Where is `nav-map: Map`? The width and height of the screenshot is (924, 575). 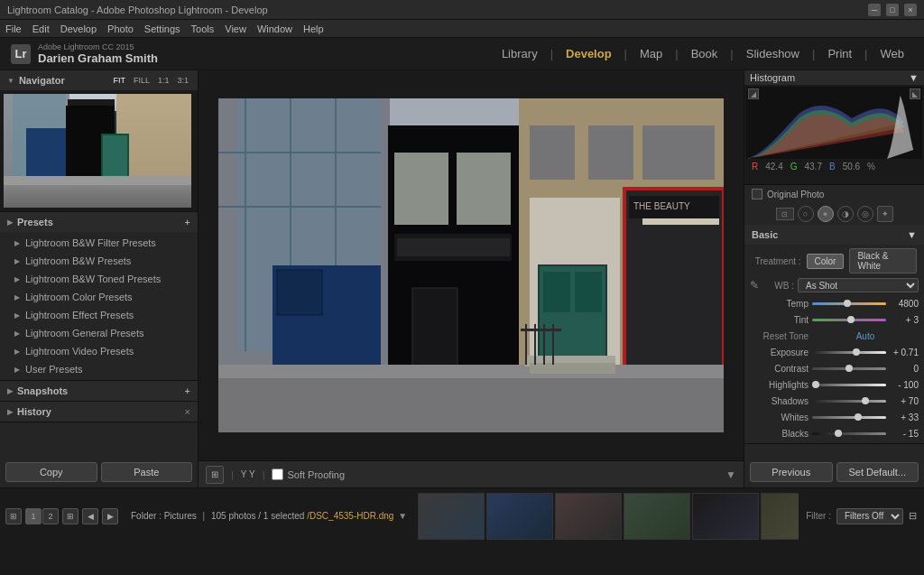 nav-map: Map is located at coordinates (651, 54).